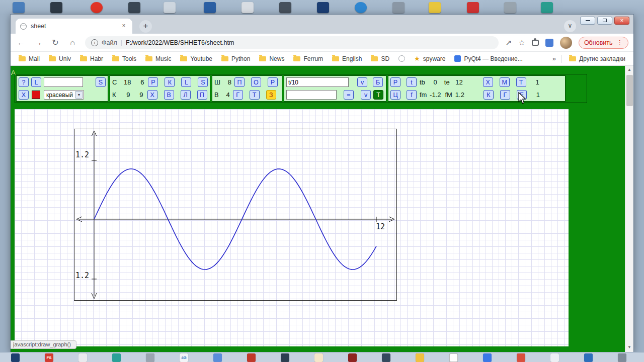 This screenshot has width=644, height=362. I want to click on taskbar-icon-4g: 4G, so click(184, 358).